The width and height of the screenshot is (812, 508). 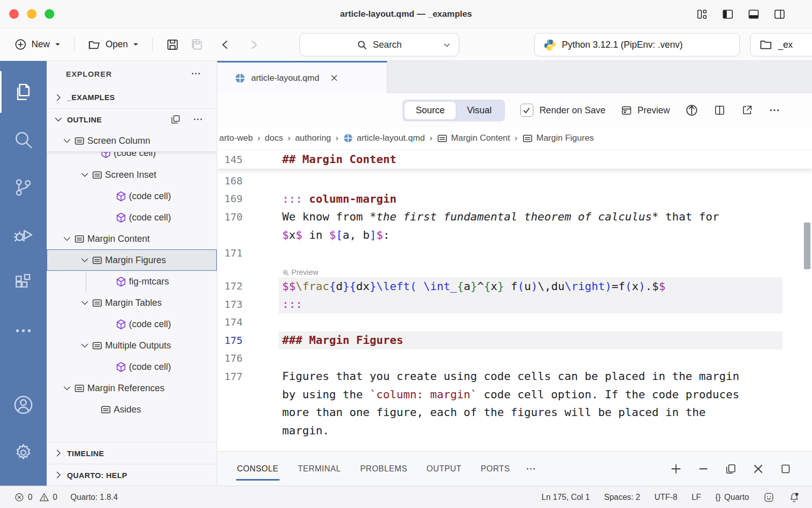 I want to click on code-line: 177Figures that you create using code ce…, so click(x=515, y=376).